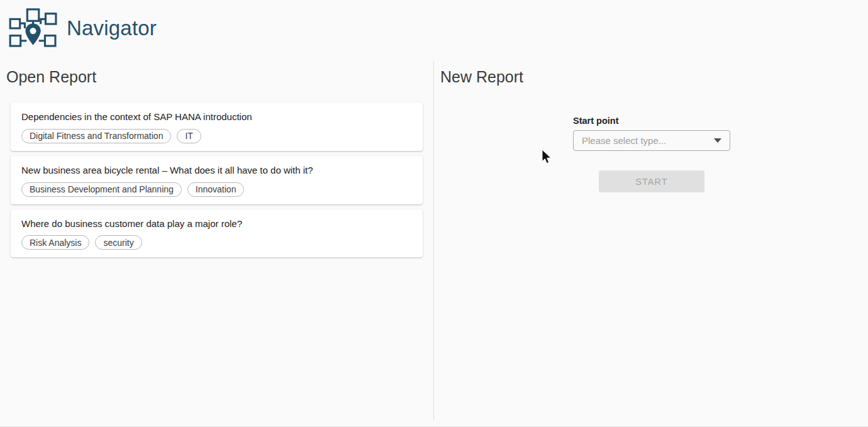  What do you see at coordinates (52, 77) in the screenshot?
I see `open-report-heading: Open Report` at bounding box center [52, 77].